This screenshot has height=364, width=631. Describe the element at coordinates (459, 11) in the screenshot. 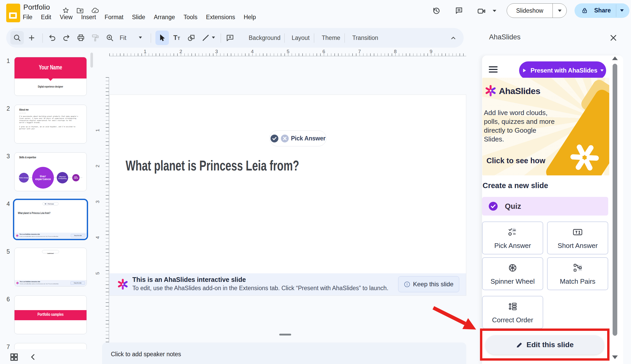

I see `comments-icon` at that location.